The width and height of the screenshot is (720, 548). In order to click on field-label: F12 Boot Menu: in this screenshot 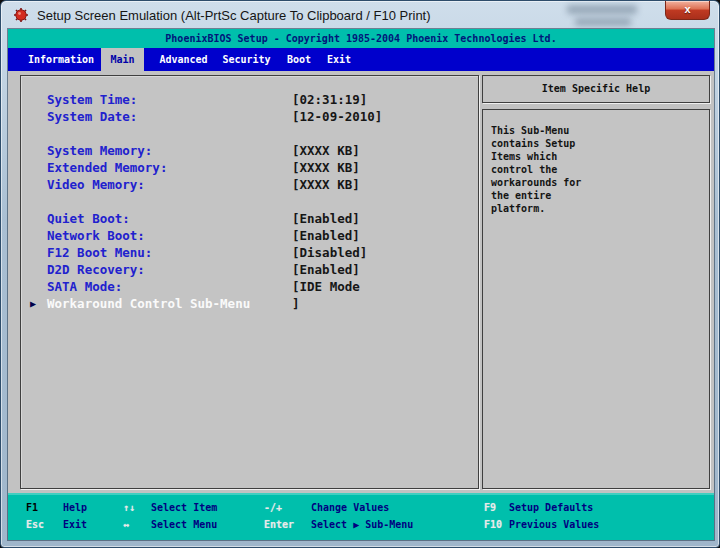, I will do `click(100, 253)`.